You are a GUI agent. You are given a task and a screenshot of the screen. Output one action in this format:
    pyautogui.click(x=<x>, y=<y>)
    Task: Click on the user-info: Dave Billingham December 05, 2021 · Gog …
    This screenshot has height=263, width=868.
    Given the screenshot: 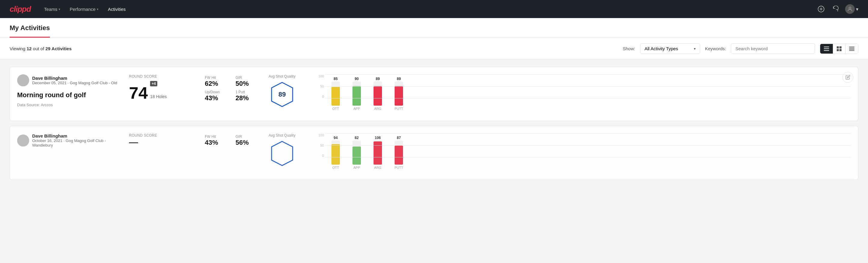 What is the action you would take?
    pyautogui.click(x=68, y=80)
    